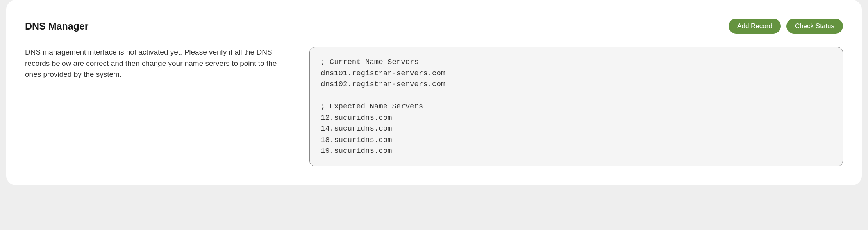 Image resolution: width=868 pixels, height=230 pixels. What do you see at coordinates (158, 64) in the screenshot?
I see `description-text: DNS management interface is not activate…` at bounding box center [158, 64].